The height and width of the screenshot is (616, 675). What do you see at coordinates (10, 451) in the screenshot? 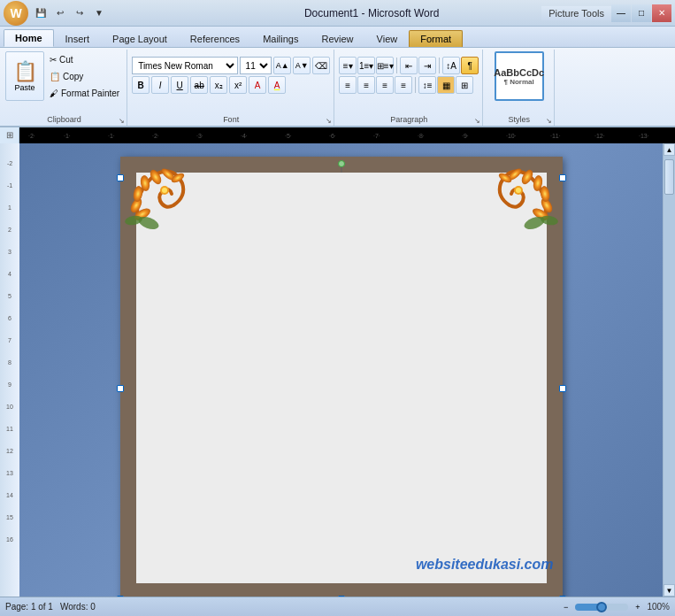
I see `svg-text: 12` at bounding box center [10, 451].